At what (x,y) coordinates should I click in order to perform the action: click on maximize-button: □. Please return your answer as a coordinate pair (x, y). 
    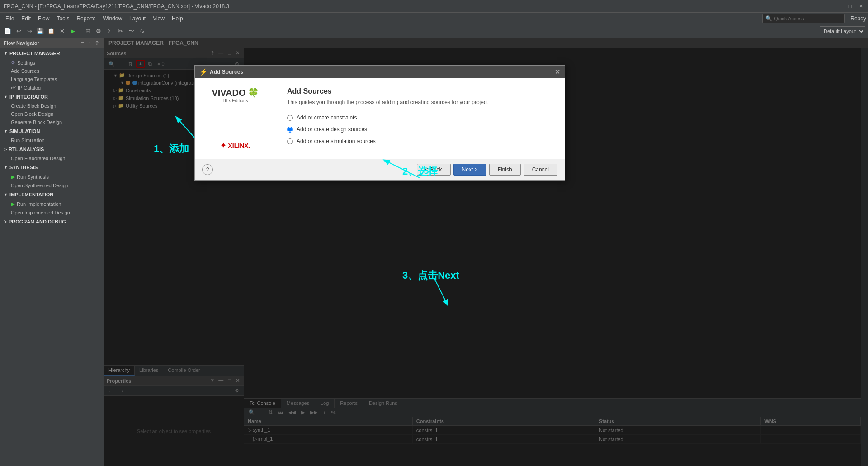
    Looking at the image, I should click on (850, 6).